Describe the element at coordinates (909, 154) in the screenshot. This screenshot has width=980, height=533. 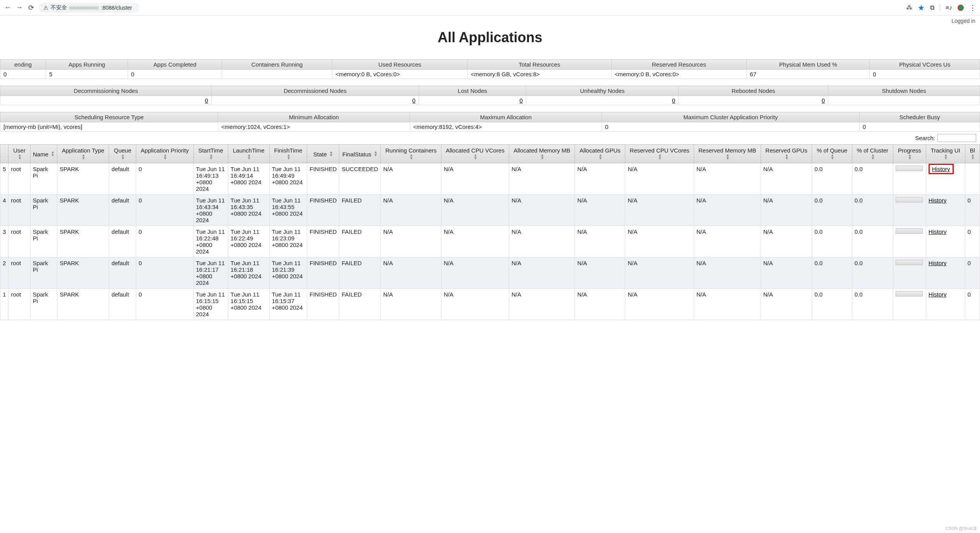
I see `apps-column-header: Progress ▲▼` at that location.